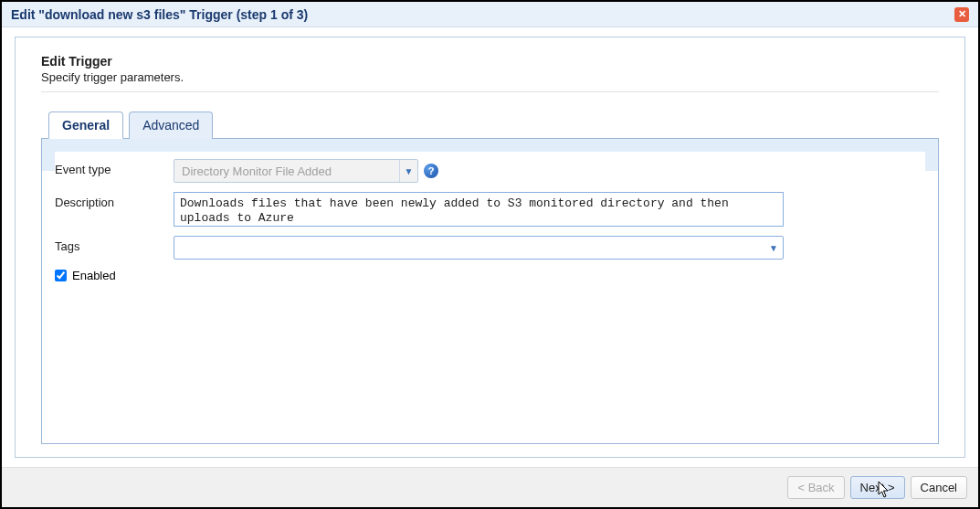 The width and height of the screenshot is (980, 509). What do you see at coordinates (287, 172) in the screenshot?
I see `event-type-value: Directory Monitor File Added` at bounding box center [287, 172].